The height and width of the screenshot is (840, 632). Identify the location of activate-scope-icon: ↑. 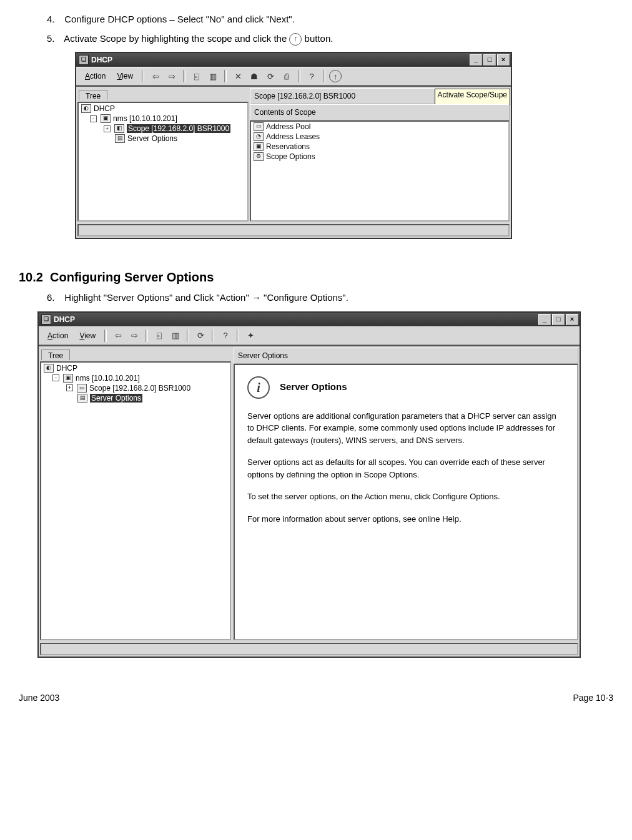
(335, 76).